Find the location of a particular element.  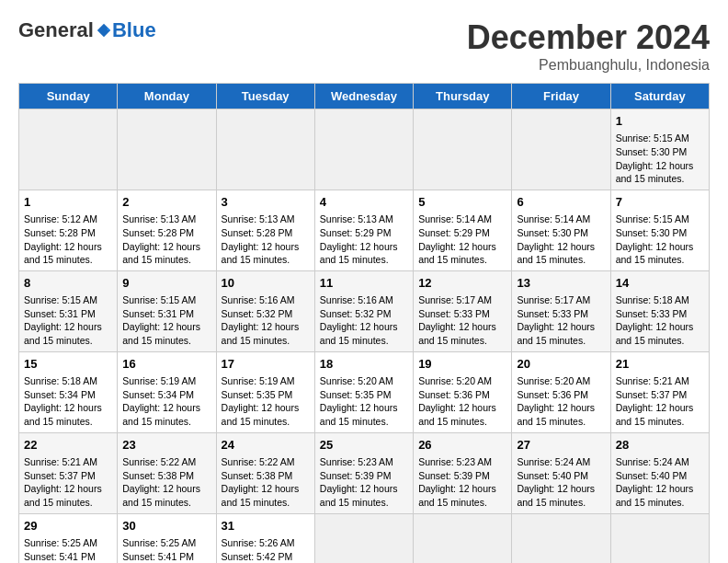

calendar-week-row: 29Sunrise: 5:25 AMSunset: 5:41 PMDayligh… is located at coordinates (364, 538).